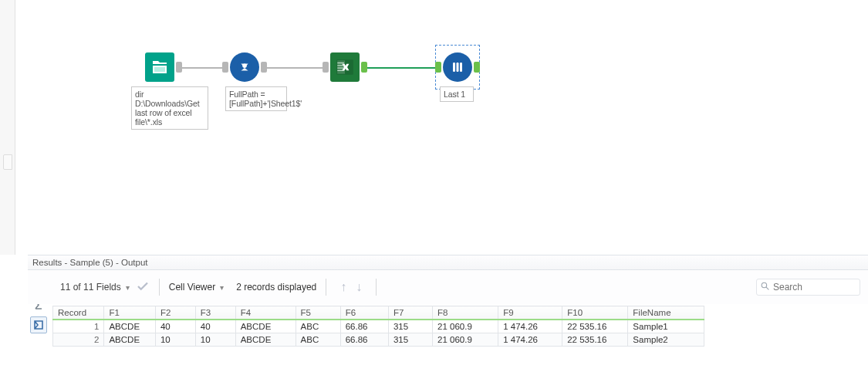  What do you see at coordinates (276, 287) in the screenshot?
I see `records-displayed: 2 records displayed` at bounding box center [276, 287].